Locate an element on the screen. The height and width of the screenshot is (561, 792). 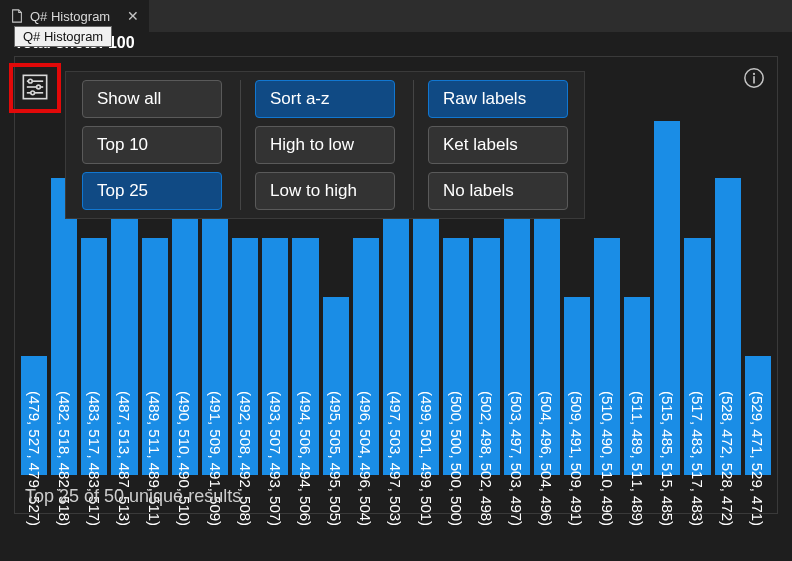
bar-label: (528, 472, 528, 472) is located at coordinates (728, 458).